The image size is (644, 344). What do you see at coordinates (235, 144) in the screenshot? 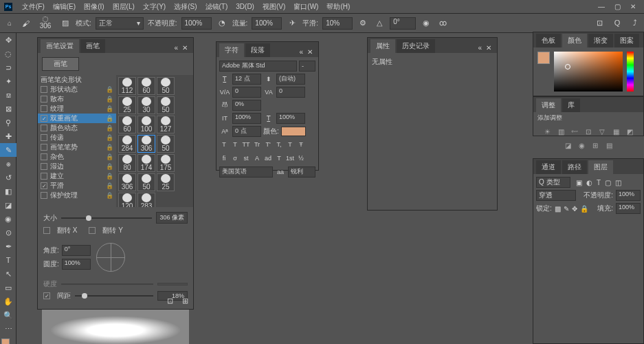
I see `type-style-button: T` at bounding box center [235, 144].